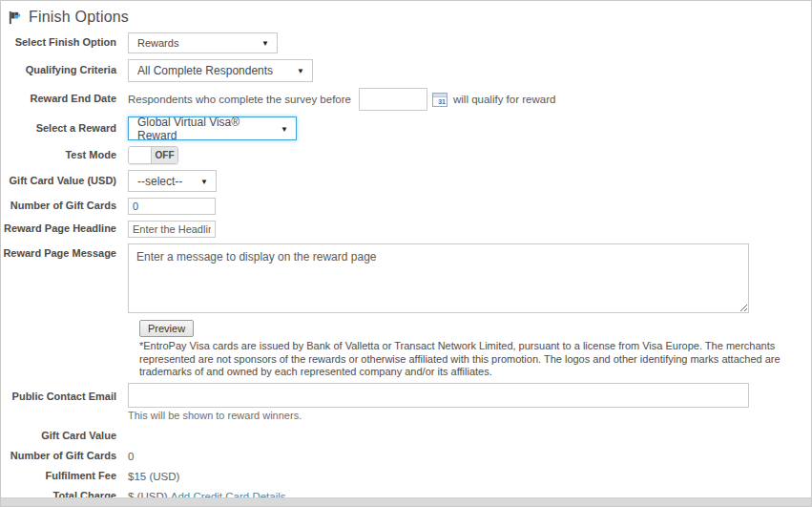  Describe the element at coordinates (406, 206) in the screenshot. I see `row-number-of-gift-cards: Number of Gift Cards` at that location.